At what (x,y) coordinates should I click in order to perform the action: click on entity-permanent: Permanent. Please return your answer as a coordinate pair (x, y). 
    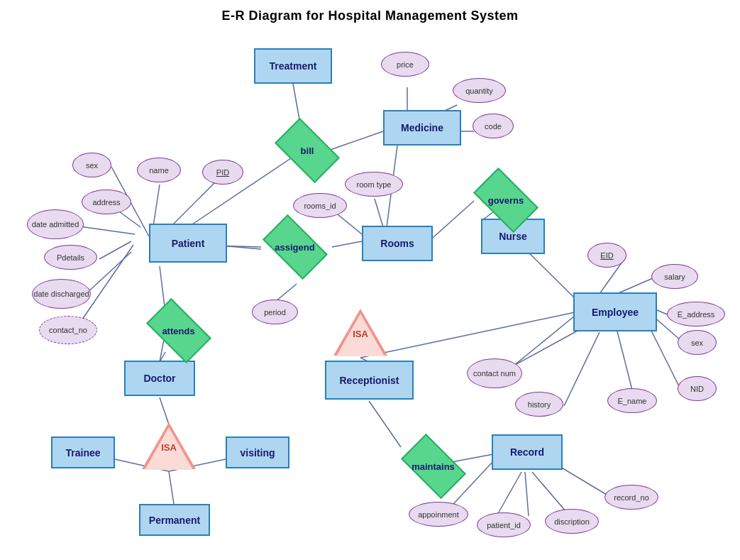
    Looking at the image, I should click on (175, 520).